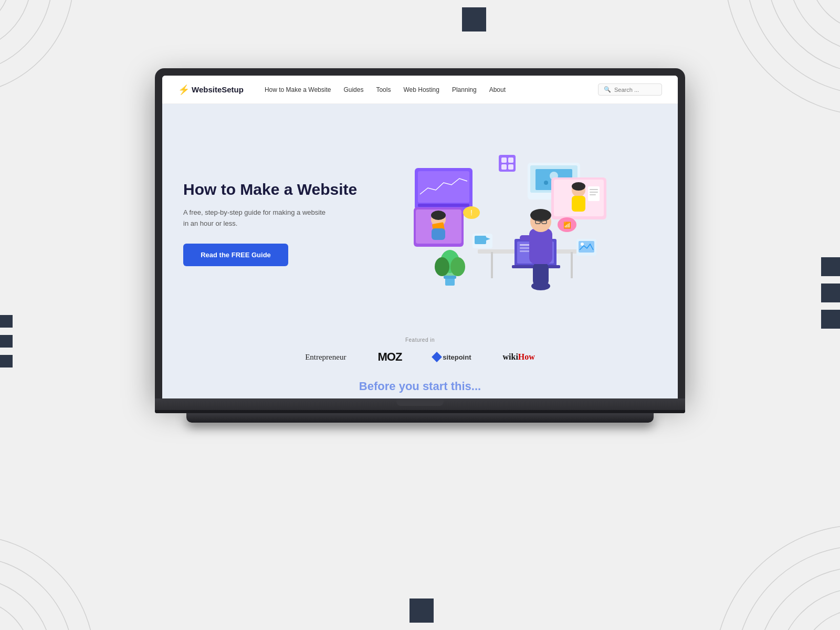 Image resolution: width=840 pixels, height=630 pixels. I want to click on nav-link-tools: Tools, so click(383, 90).